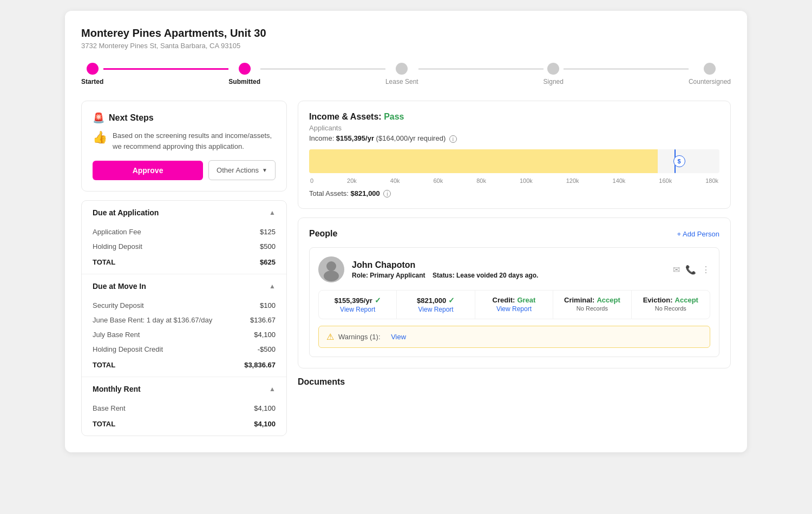  I want to click on income-card: Income & Assets: Pass Applicants Income:…, so click(514, 155).